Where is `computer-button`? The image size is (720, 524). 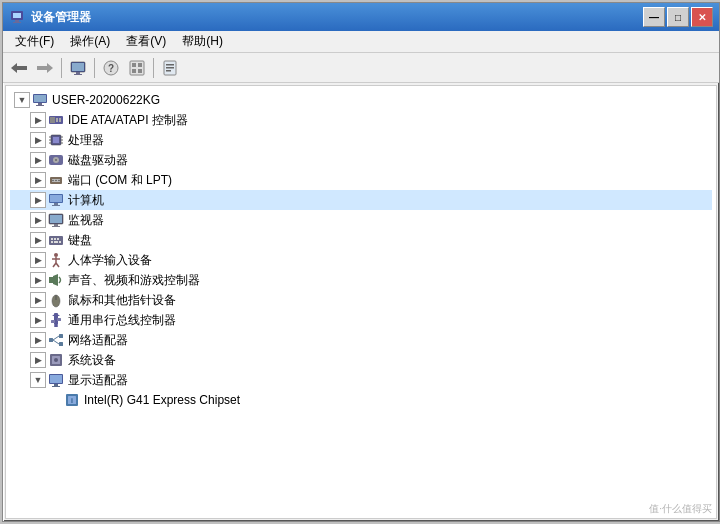 computer-button is located at coordinates (78, 68).